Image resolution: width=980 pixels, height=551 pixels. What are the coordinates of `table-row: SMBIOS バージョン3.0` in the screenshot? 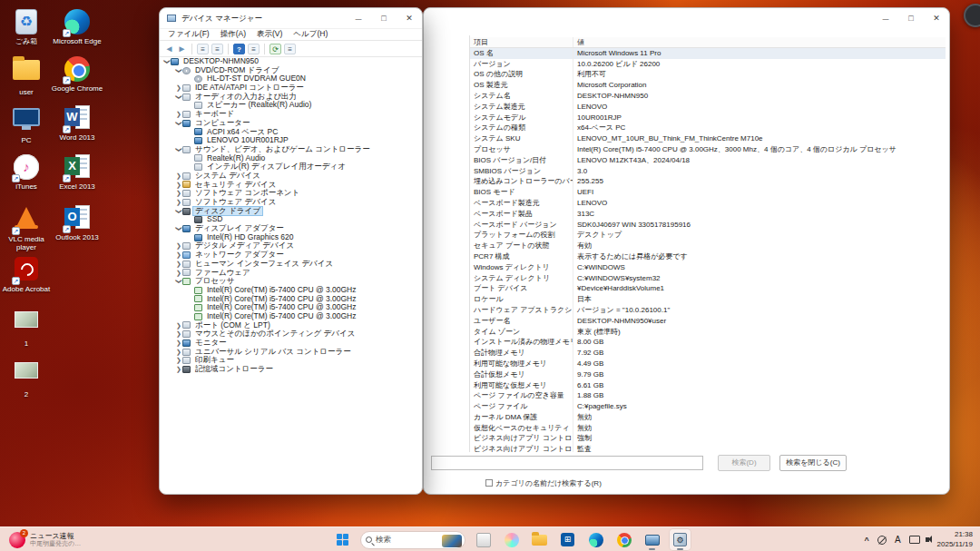 It's located at (708, 172).